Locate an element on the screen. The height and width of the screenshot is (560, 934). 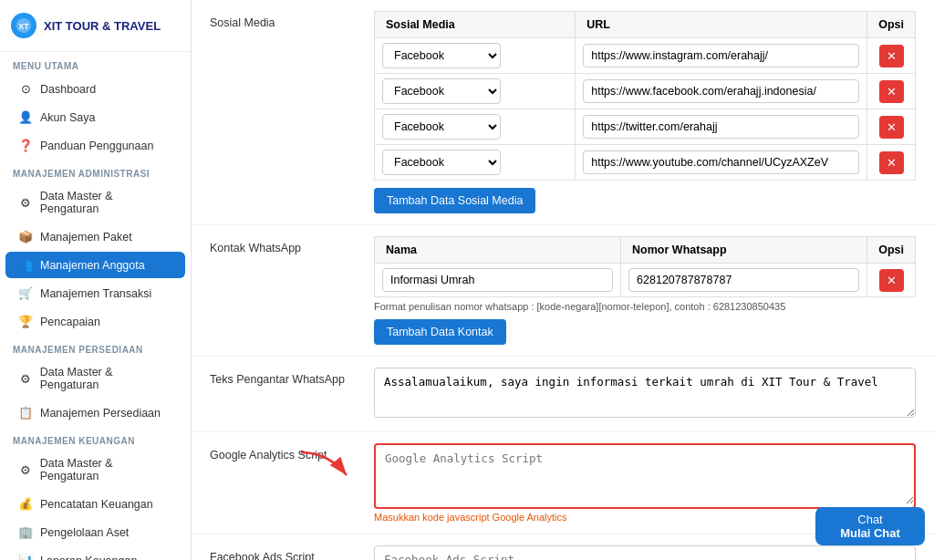
sidebar-item-panduan-label: Panduan Penggunaan is located at coordinates (97, 146).